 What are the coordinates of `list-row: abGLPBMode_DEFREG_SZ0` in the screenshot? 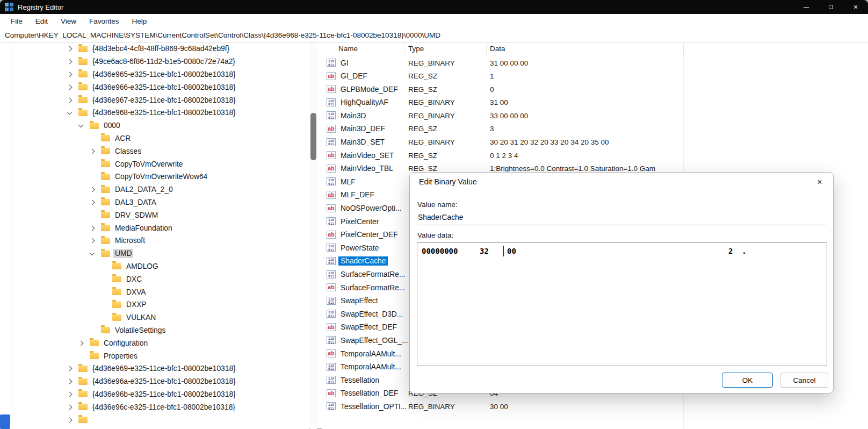 It's located at (595, 89).